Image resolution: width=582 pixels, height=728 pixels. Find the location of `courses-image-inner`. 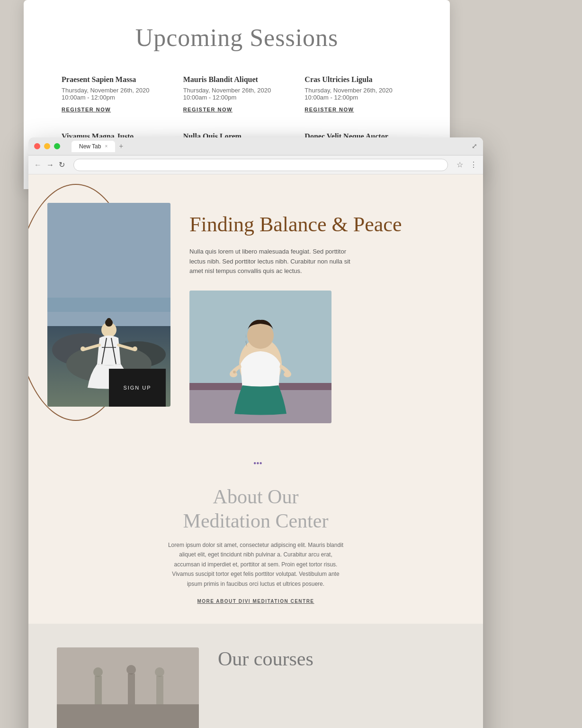

courses-image-inner is located at coordinates (128, 688).